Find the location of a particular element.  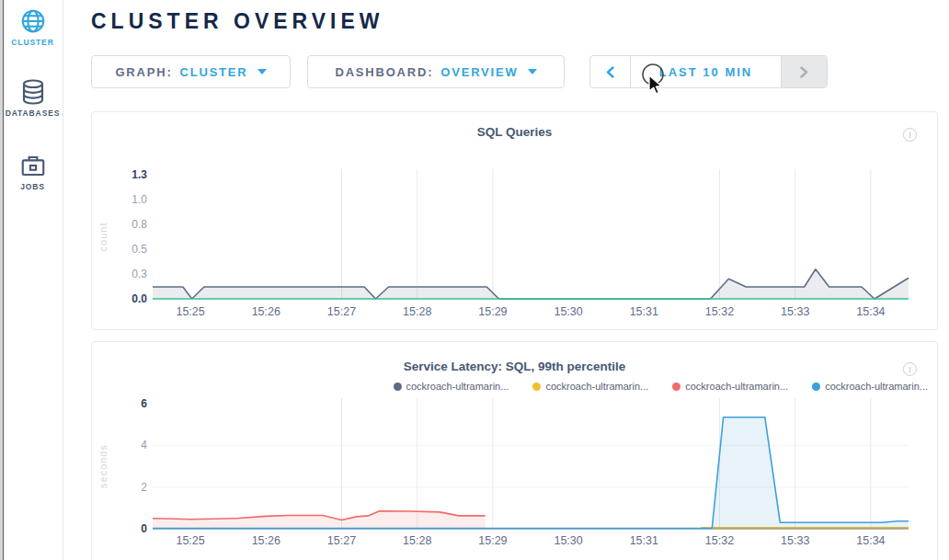

svg-text: seconds is located at coordinates (103, 466).